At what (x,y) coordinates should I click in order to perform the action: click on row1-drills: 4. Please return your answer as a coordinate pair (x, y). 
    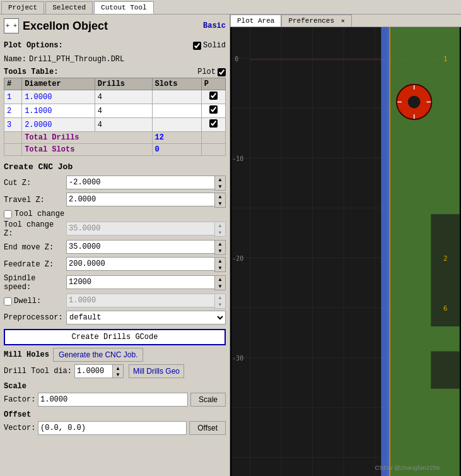
    Looking at the image, I should click on (124, 97).